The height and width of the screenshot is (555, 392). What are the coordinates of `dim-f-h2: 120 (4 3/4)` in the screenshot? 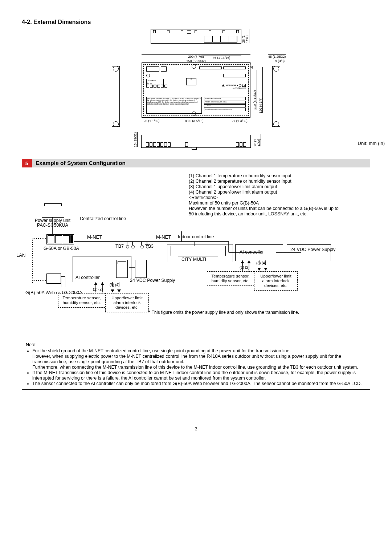 It's located at (261, 105).